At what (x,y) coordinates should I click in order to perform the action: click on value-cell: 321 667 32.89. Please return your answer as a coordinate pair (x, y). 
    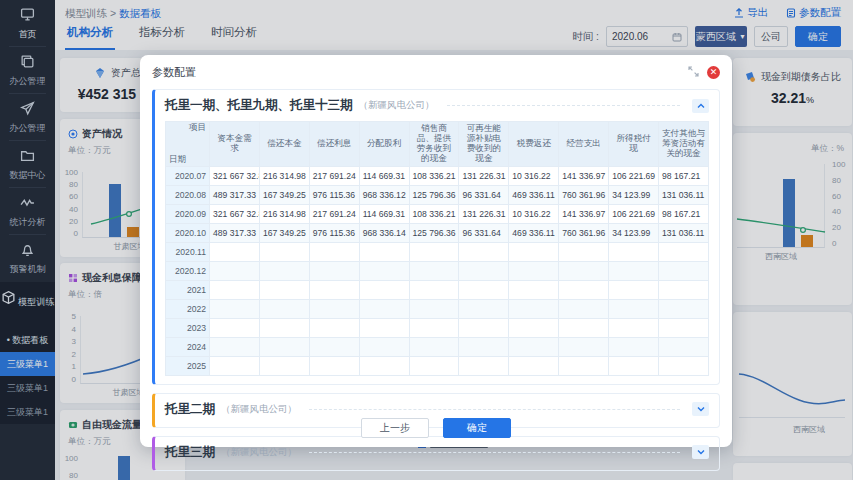
    Looking at the image, I should click on (235, 214).